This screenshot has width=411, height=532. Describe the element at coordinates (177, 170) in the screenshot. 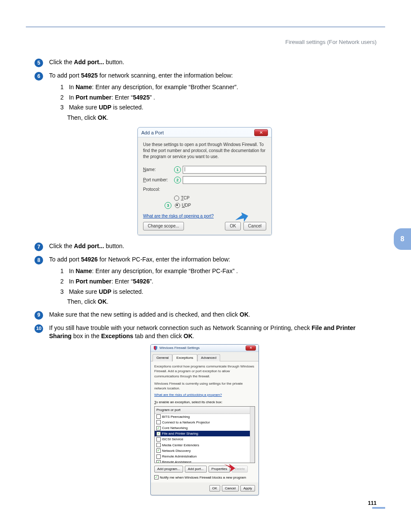

I see `callout-1-icon: 1` at that location.